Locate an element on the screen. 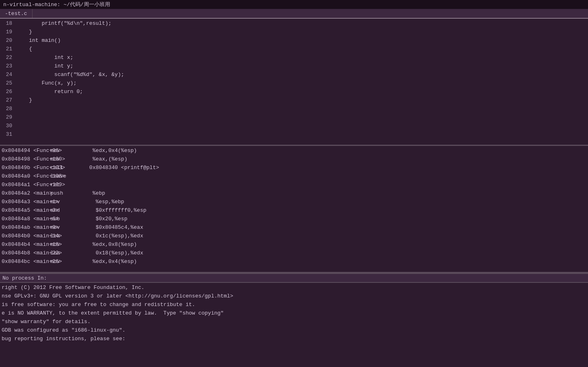 This screenshot has width=588, height=367. source-line: 20 int main() is located at coordinates (294, 41).